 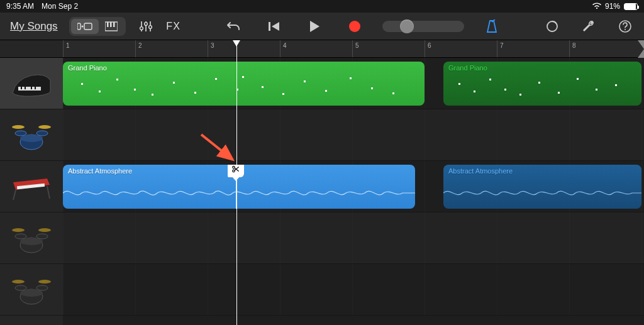 What do you see at coordinates (67, 49) in the screenshot?
I see `bar-marker: 1` at bounding box center [67, 49].